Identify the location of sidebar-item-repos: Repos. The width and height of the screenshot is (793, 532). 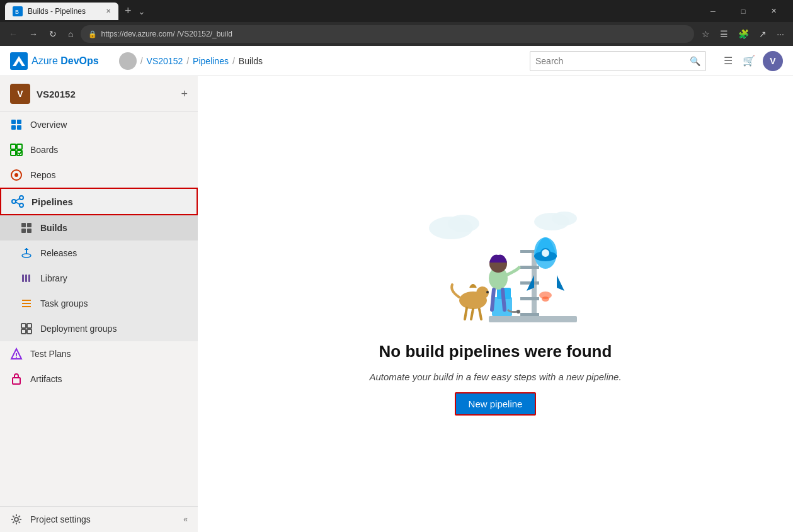
(99, 175).